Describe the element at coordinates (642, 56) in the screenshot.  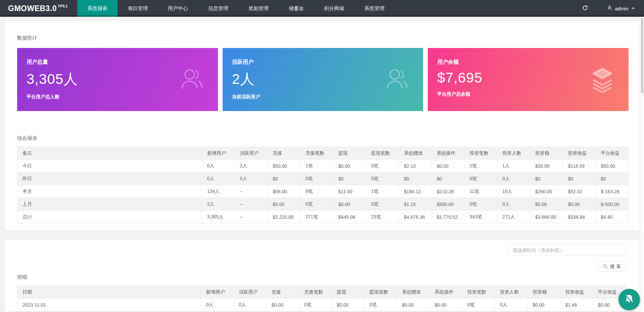
I see `scrollbar-thumb` at that location.